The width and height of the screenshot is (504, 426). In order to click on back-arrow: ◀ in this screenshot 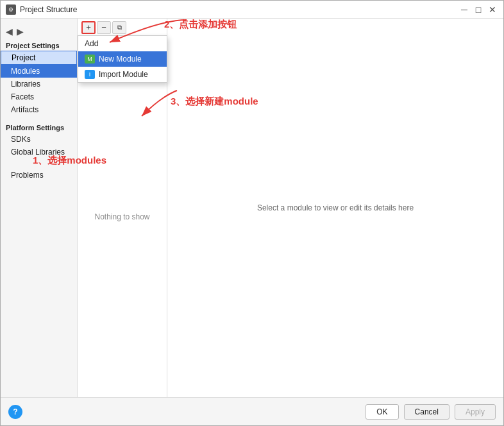, I will do `click(9, 31)`.